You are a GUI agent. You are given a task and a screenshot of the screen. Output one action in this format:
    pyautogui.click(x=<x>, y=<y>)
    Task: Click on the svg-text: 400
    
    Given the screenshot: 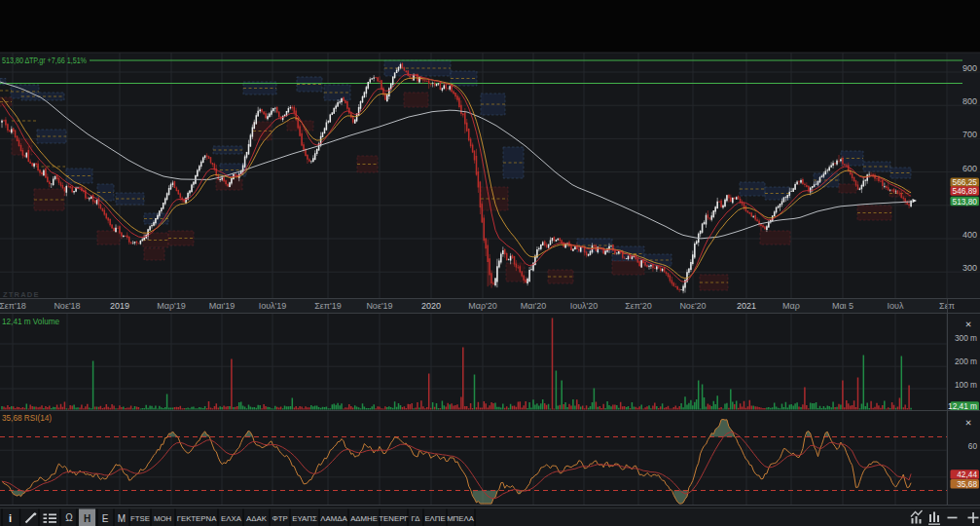 What is the action you would take?
    pyautogui.click(x=969, y=235)
    